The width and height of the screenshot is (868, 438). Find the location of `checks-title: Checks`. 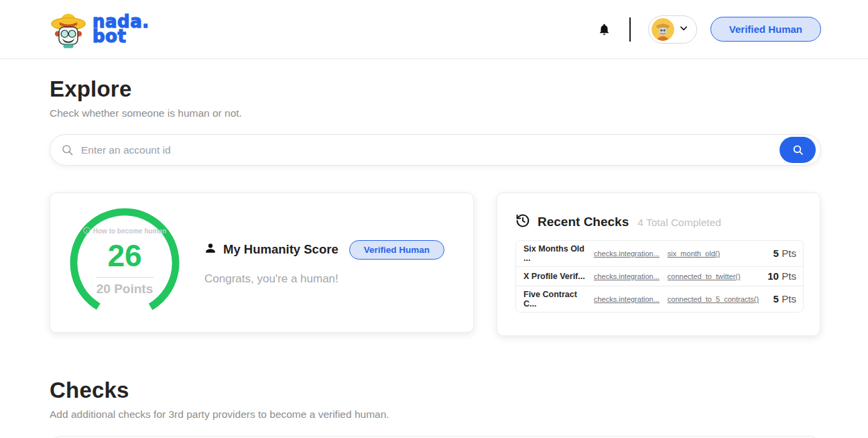

checks-title: Checks is located at coordinates (436, 390).